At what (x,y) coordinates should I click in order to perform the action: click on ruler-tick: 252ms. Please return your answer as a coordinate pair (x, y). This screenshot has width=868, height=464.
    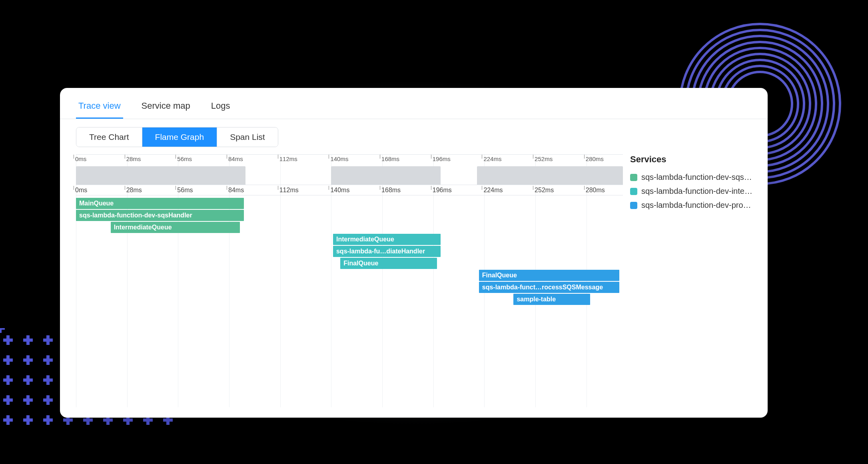
    Looking at the image, I should click on (544, 190).